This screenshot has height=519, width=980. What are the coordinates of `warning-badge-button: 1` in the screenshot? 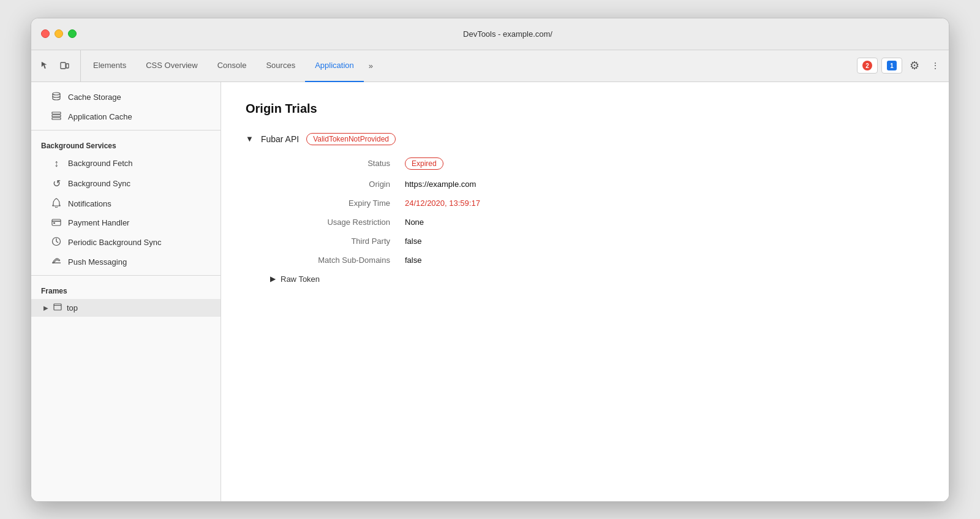 It's located at (892, 66).